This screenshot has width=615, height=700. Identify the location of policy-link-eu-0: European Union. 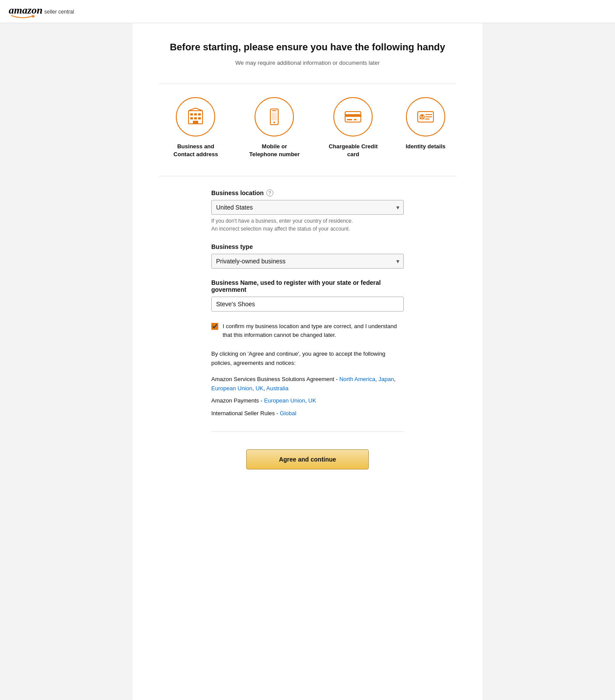
(232, 388).